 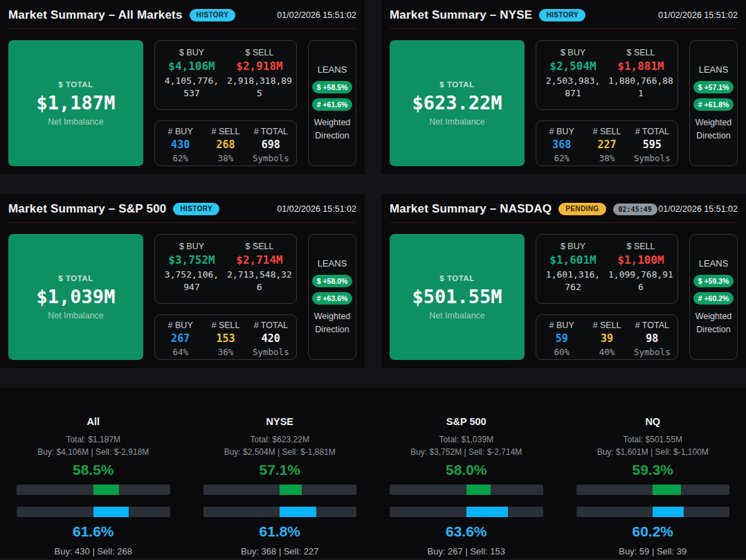 I want to click on leans-panel: LEANS $ +59.3% # +60.2% Weighted Directi…, so click(x=713, y=297).